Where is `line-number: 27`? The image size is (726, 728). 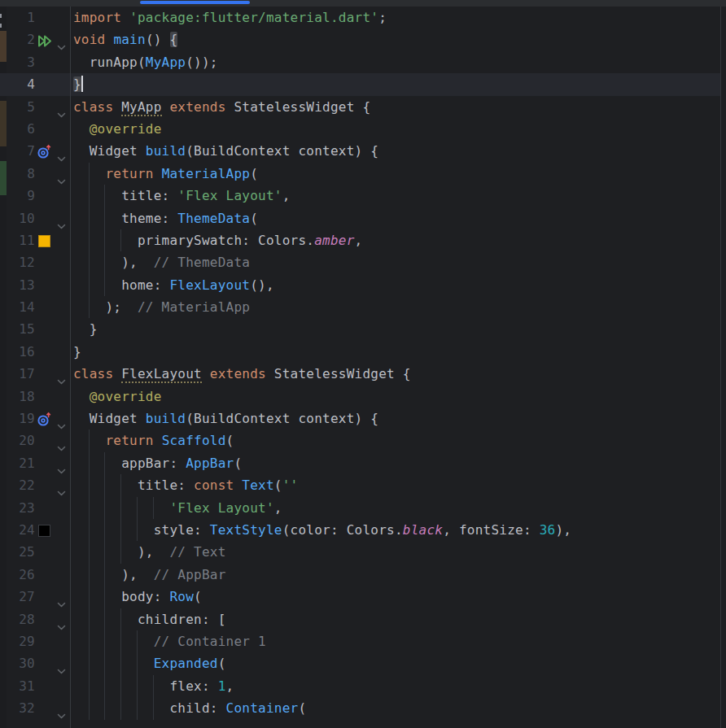
line-number: 27 is located at coordinates (18, 597).